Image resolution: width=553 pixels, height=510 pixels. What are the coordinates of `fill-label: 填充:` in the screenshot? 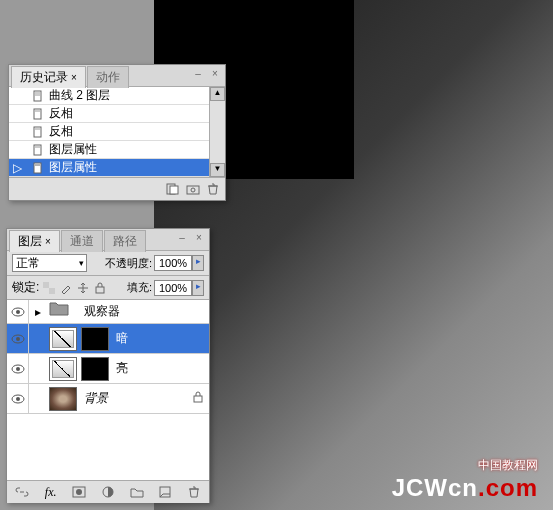 It's located at (140, 288).